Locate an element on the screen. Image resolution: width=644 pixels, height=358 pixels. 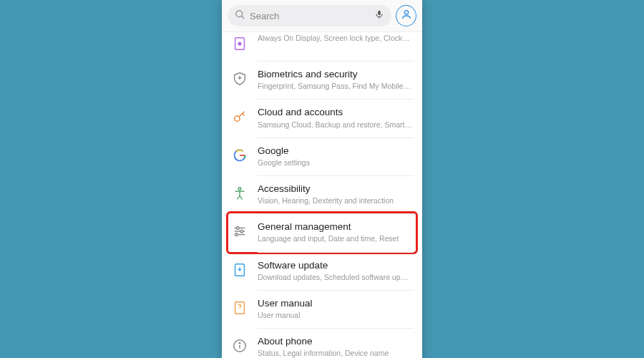
person-icon is located at coordinates (240, 193).